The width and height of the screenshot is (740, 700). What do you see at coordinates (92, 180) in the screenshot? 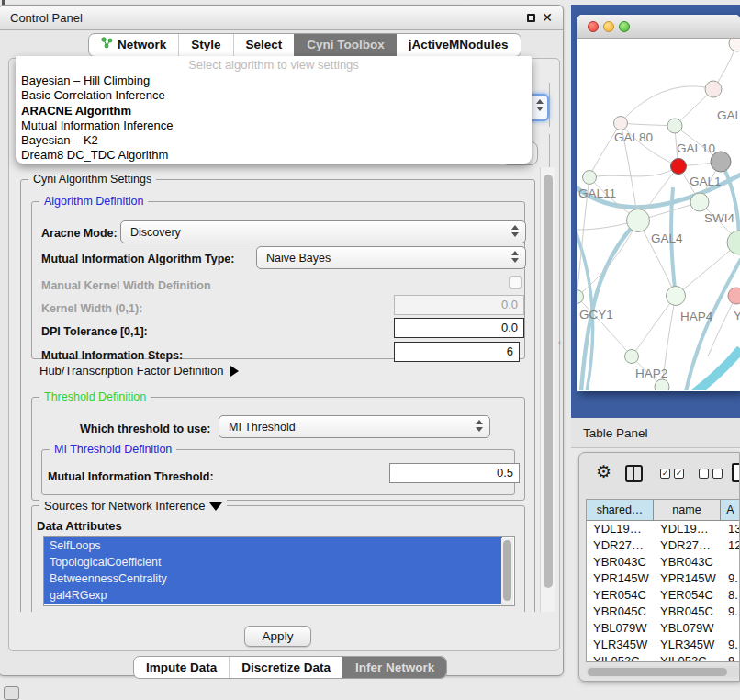
I see `group-title: Cyni Algorithm Settings` at bounding box center [92, 180].